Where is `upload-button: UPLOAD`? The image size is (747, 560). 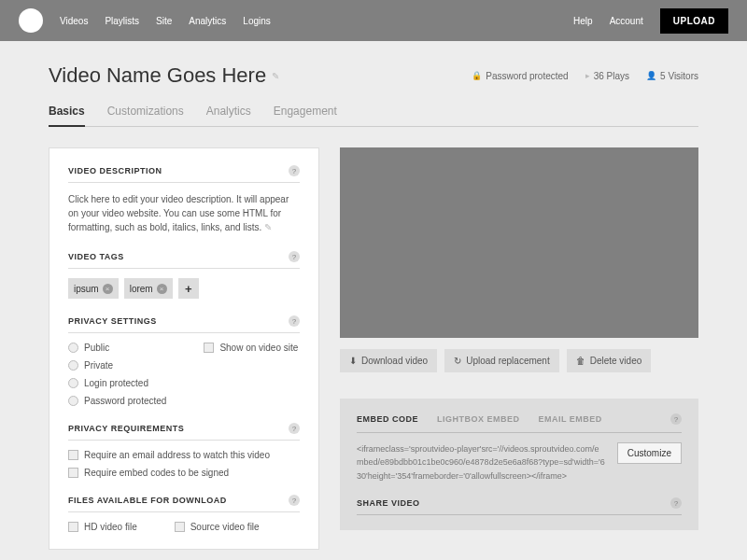 upload-button: UPLOAD is located at coordinates (695, 21).